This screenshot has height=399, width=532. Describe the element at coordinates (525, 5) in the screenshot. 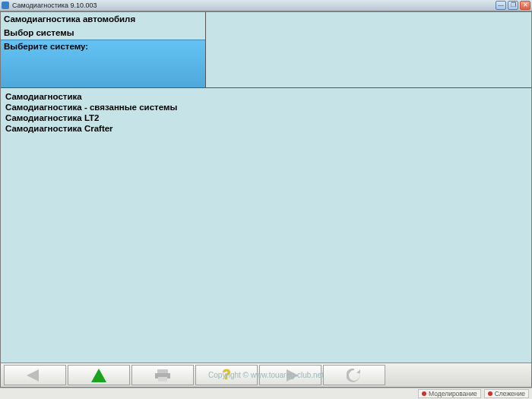

I see `close-button: ✕` at that location.